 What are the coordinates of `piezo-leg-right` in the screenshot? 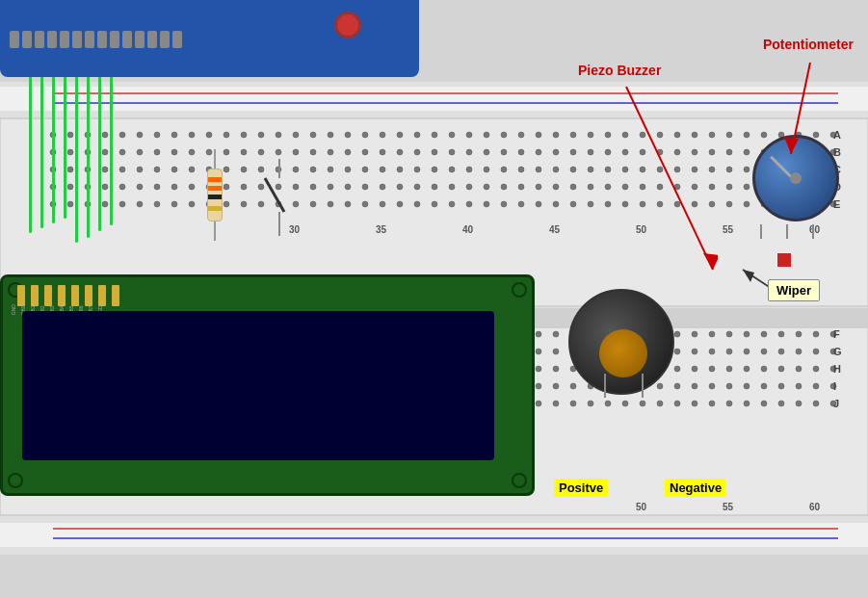 It's located at (643, 385).